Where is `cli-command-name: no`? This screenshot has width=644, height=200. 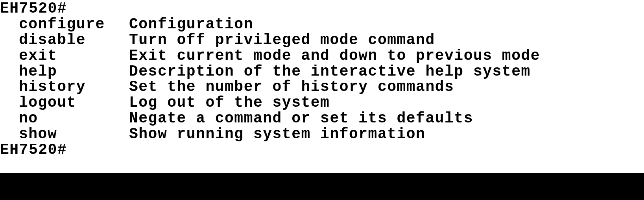 cli-command-name: no is located at coordinates (74, 119).